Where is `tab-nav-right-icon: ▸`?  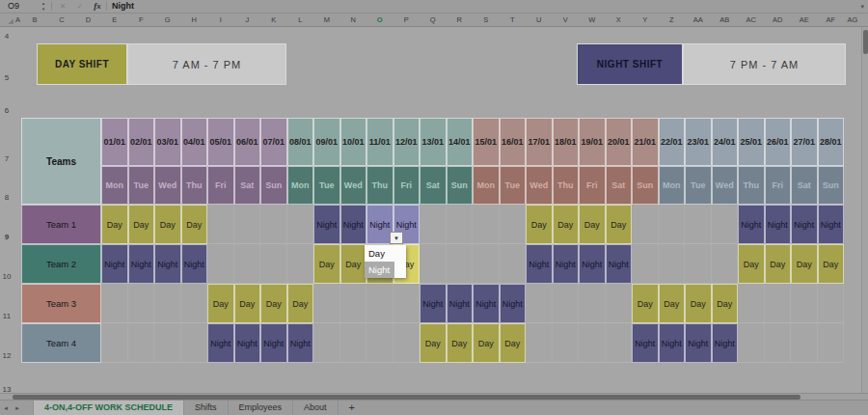
tab-nav-right-icon: ▸ is located at coordinates (17, 407).